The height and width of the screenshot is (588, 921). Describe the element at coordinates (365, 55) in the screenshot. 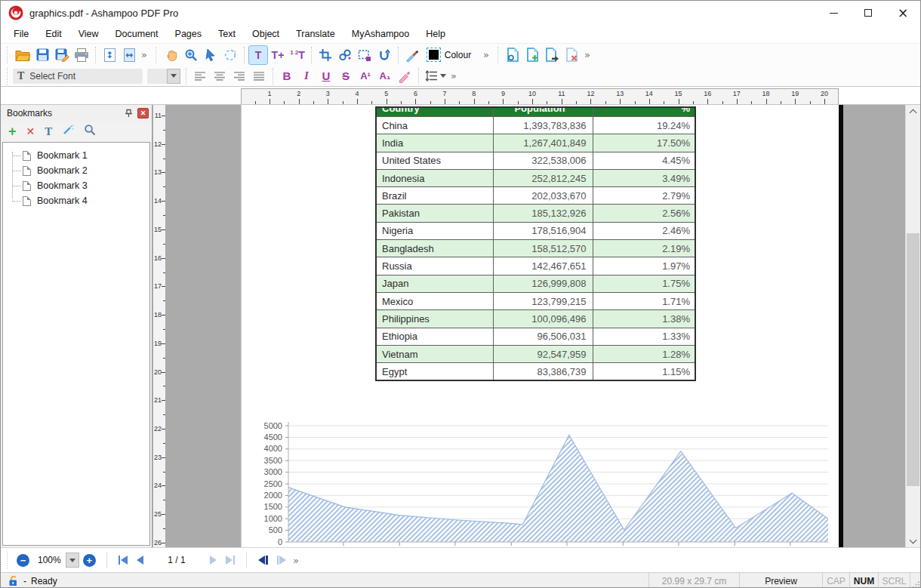

I see `select-area-button` at that location.